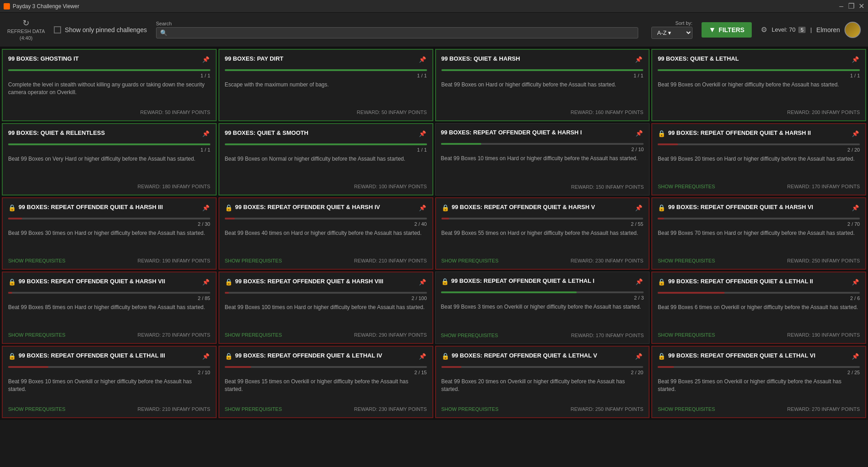 This screenshot has width=868, height=467. I want to click on settings-icon: ⚙, so click(764, 30).